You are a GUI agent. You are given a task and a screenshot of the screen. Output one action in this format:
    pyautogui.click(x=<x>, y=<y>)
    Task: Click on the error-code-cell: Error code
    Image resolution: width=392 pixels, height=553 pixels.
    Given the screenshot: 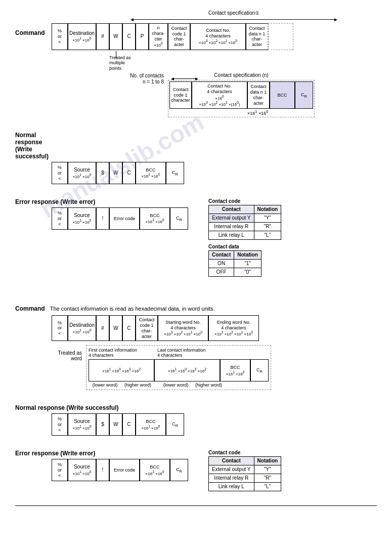 What is the action you would take?
    pyautogui.click(x=124, y=219)
    